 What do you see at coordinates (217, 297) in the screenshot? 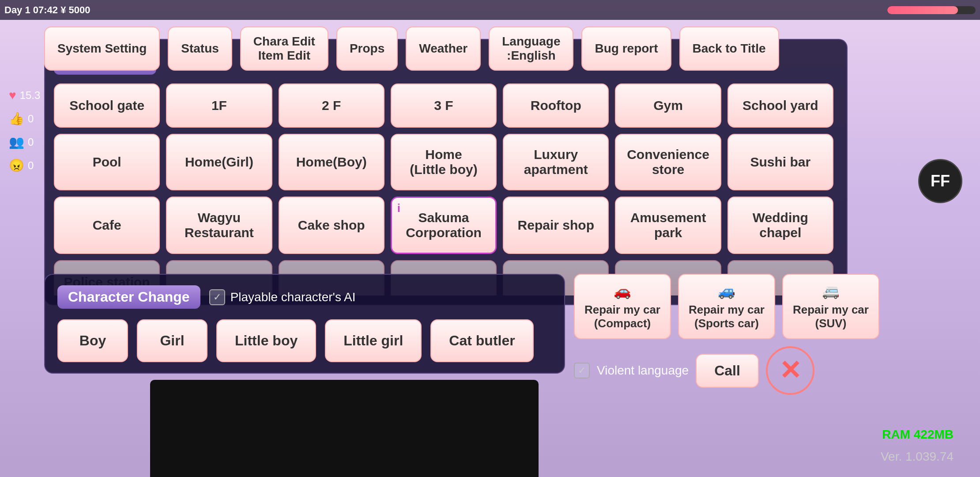
I see `ai-checkbox: ✓` at bounding box center [217, 297].